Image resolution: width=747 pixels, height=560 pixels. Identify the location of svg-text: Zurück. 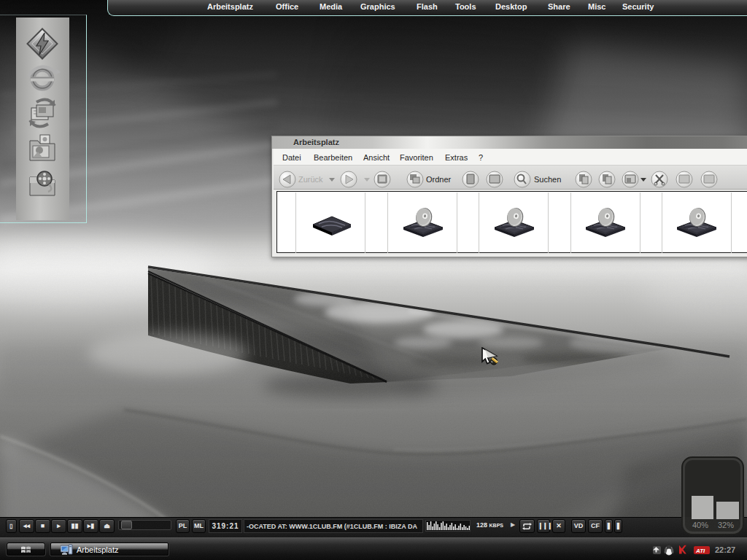
(311, 179).